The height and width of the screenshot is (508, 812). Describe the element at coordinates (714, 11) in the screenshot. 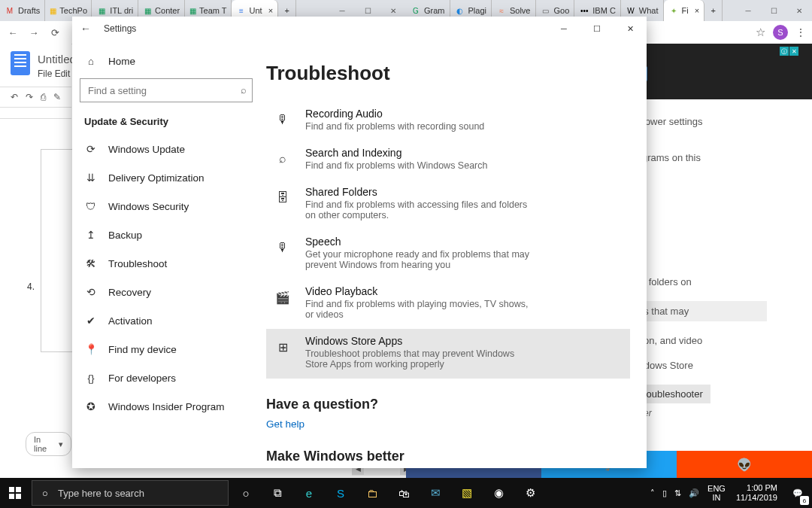

I see `new-tab-button: +` at that location.